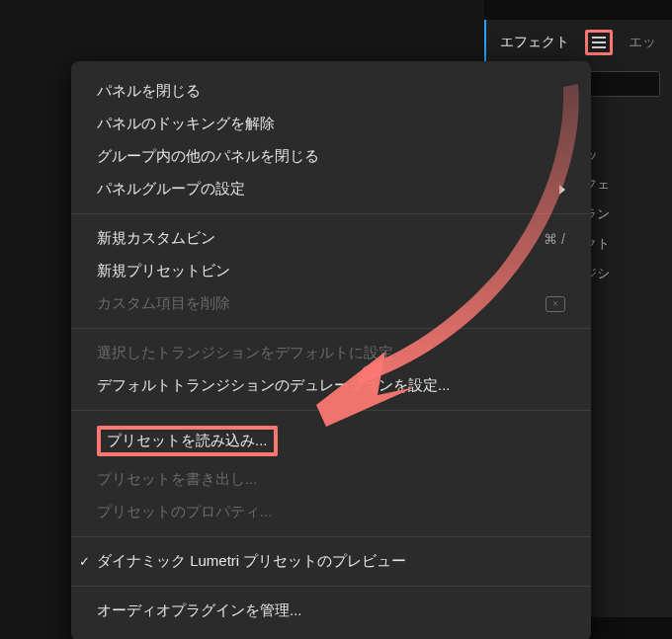 Image resolution: width=672 pixels, height=639 pixels. What do you see at coordinates (554, 239) in the screenshot?
I see `menu-shortcut: ⌘ /` at bounding box center [554, 239].